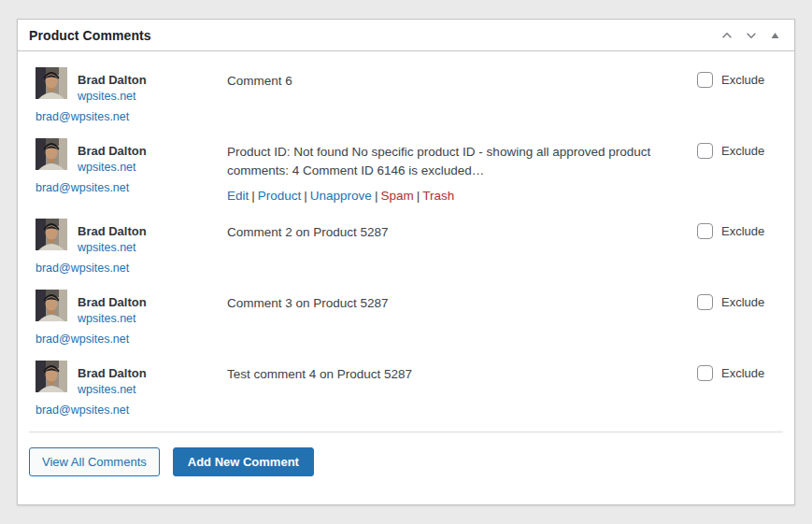 This screenshot has width=812, height=524. What do you see at coordinates (462, 301) in the screenshot?
I see `comment-content-cell: Comment 3 on Product 5287` at bounding box center [462, 301].